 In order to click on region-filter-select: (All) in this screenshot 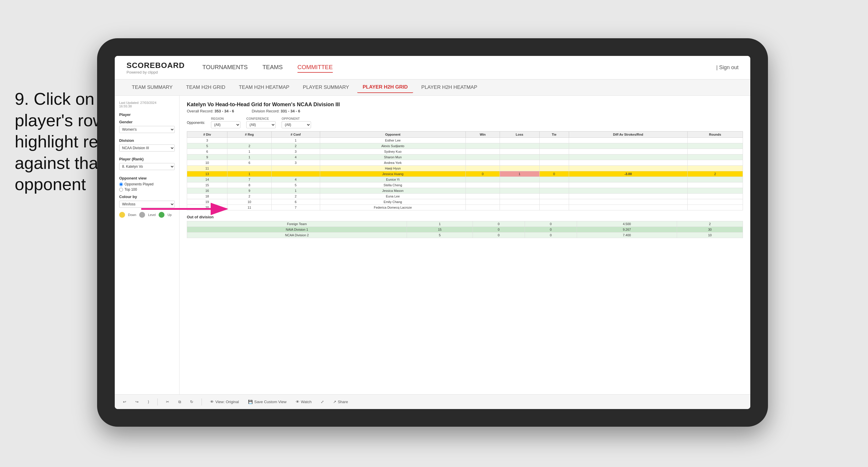, I will do `click(226, 125)`.